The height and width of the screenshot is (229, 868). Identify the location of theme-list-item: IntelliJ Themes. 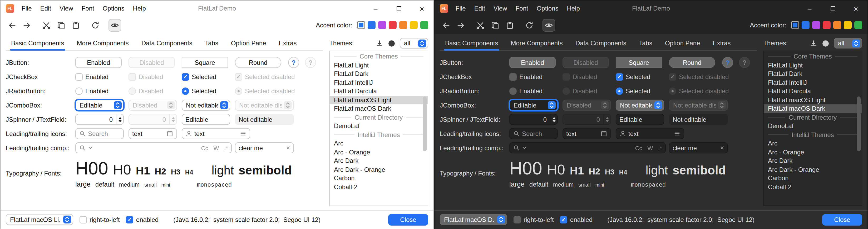
(813, 135).